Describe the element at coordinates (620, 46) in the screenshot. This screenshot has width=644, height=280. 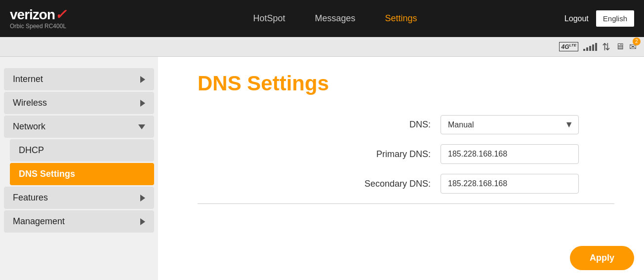
I see `monitor-icon: 🖥` at that location.